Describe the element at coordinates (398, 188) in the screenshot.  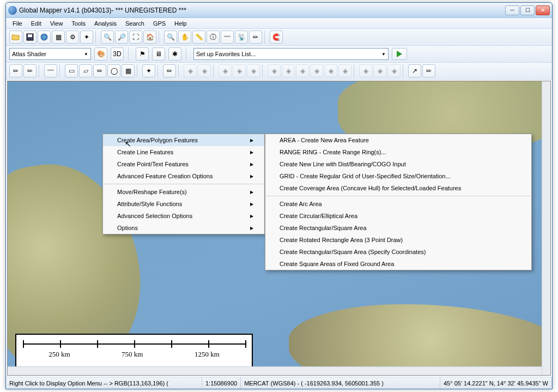
I see `menu-item: Create Coverage Area (Concave Hull) for …` at that location.